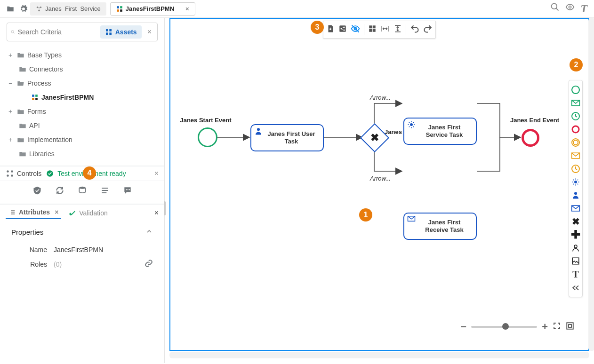 This screenshot has height=364, width=594. Describe the element at coordinates (82, 55) in the screenshot. I see `tree-base-types: +Base Types` at that location.